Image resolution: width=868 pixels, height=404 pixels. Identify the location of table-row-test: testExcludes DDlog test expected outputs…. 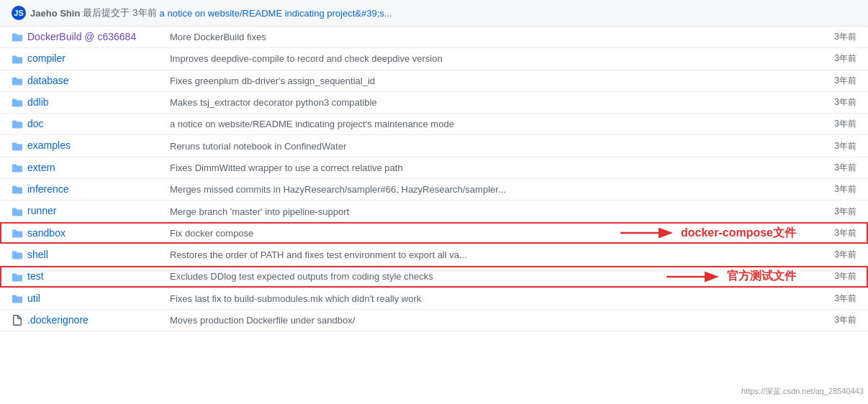
(434, 277).